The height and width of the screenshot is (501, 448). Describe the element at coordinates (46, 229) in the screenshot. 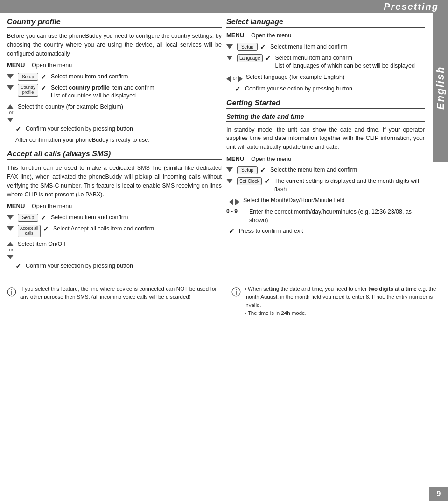

I see `checkmark-5: ✓` at that location.